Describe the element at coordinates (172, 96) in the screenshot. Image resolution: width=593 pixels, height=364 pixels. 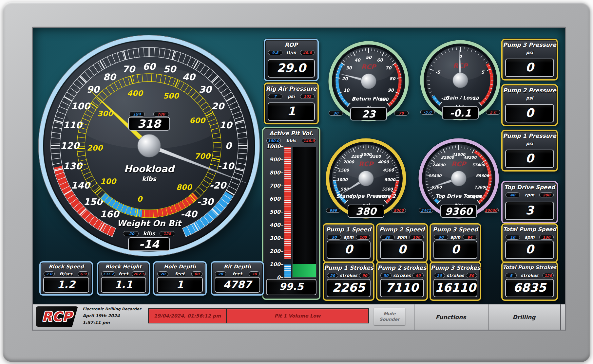
I see `svg-text: 500` at that location.